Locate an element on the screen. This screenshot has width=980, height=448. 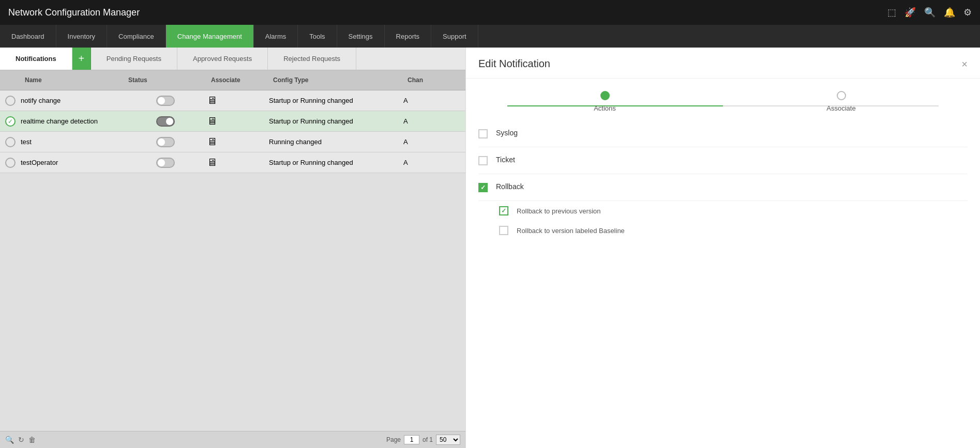
col-checkbox is located at coordinates (10, 80).